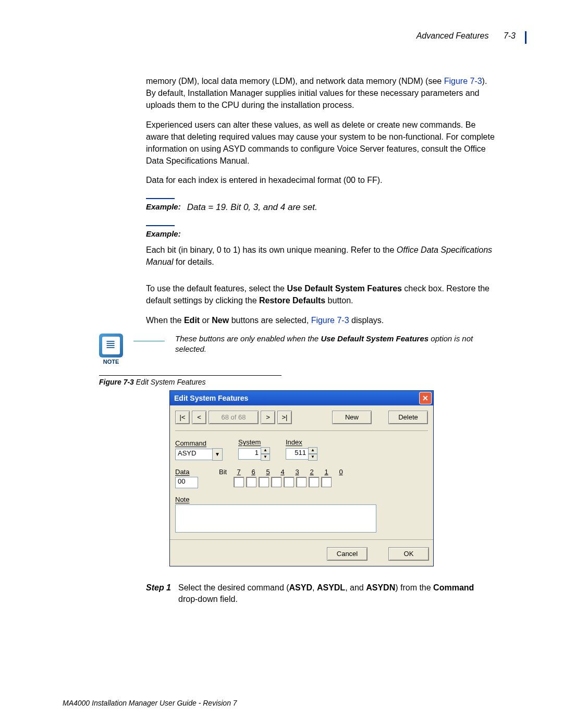 This screenshot has height=728, width=563. Describe the element at coordinates (171, 382) in the screenshot. I see `figure-title: Edit System Features` at that location.